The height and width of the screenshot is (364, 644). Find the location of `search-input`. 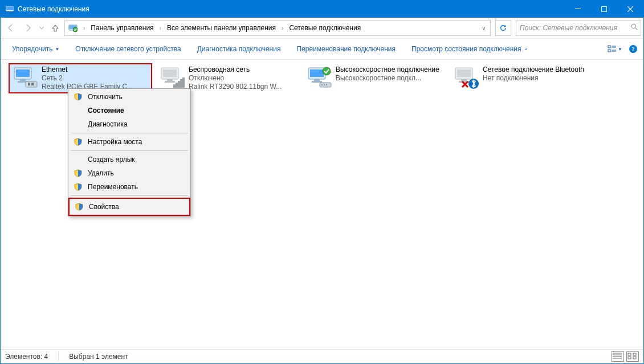

search-input is located at coordinates (573, 28).